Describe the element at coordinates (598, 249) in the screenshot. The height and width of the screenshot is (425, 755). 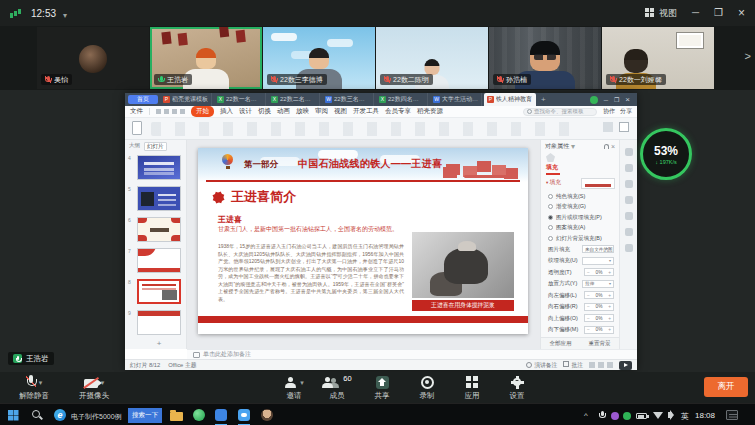
I see `picture-fill-select: 来自文件的图片` at that location.